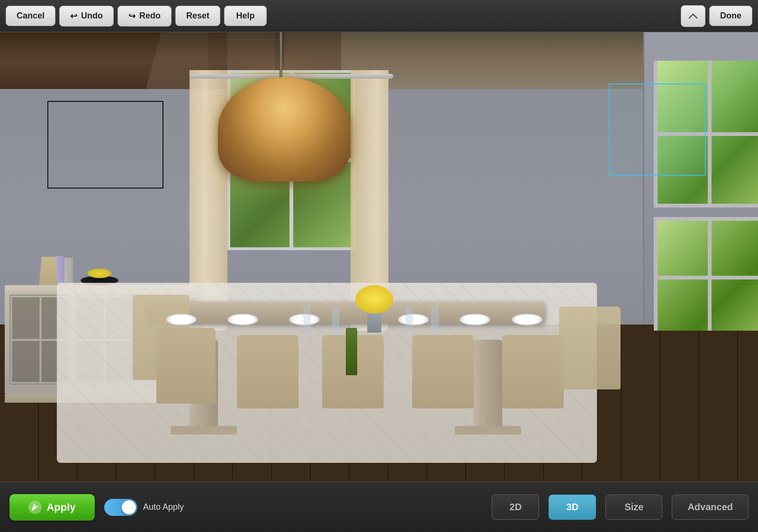 The width and height of the screenshot is (758, 532). Describe the element at coordinates (30, 16) in the screenshot. I see `cancel-button: Cancel` at that location.